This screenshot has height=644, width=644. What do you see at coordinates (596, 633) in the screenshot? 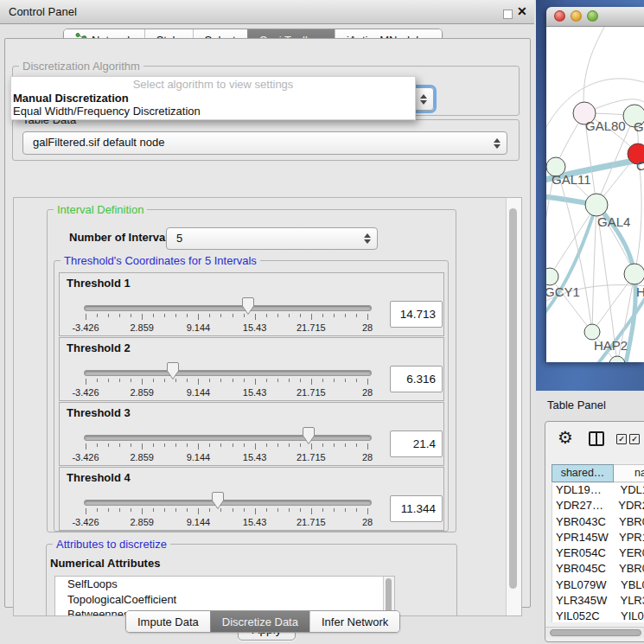
I see `table-hscrollbar-thumb` at bounding box center [596, 633].